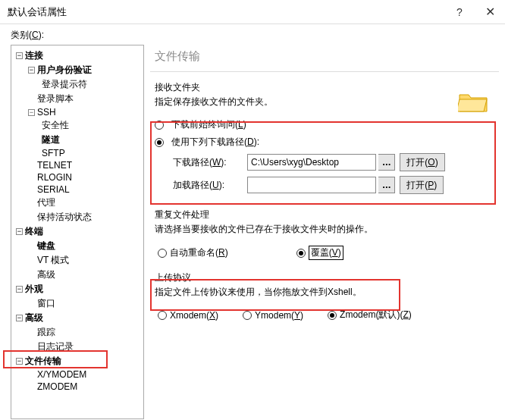 This screenshot has width=505, height=420. I want to click on tree-security: 安全性, so click(77, 126).